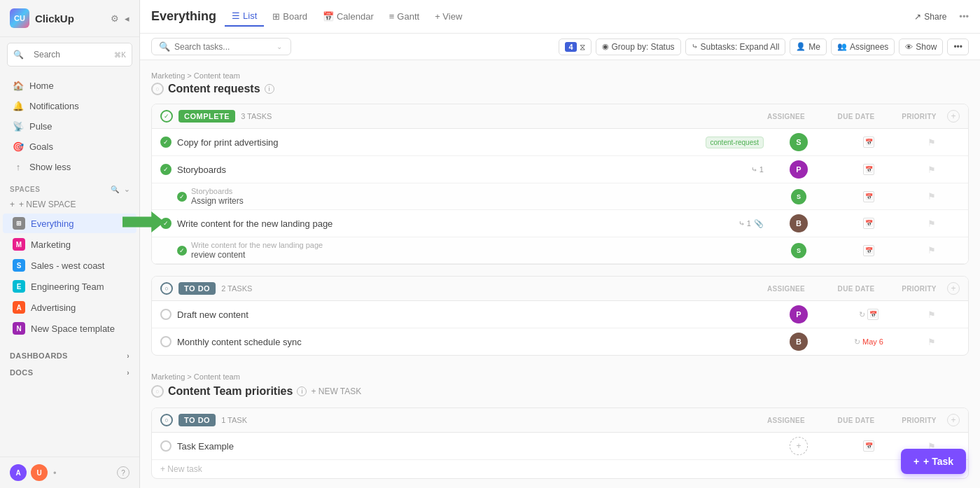  What do you see at coordinates (869, 251) in the screenshot?
I see `cal-icon-3s: 📅` at bounding box center [869, 251].